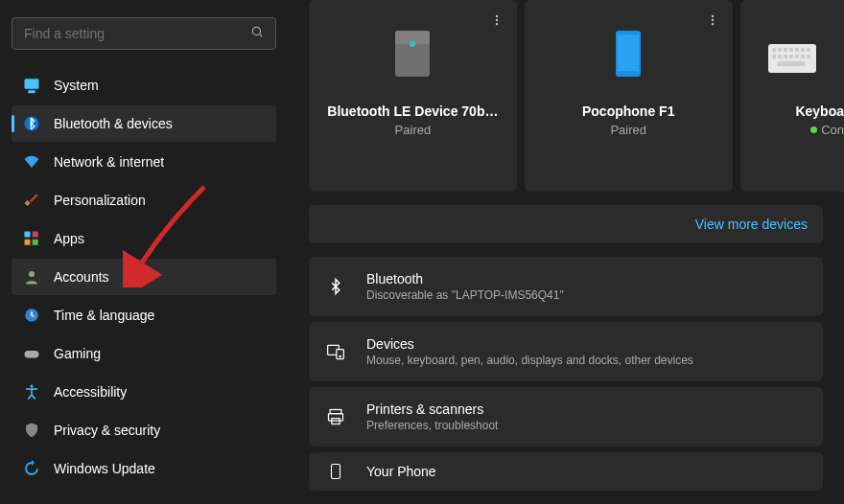 The width and height of the screenshot is (844, 504). What do you see at coordinates (566, 224) in the screenshot?
I see `view-more-devices-row: View more devices` at bounding box center [566, 224].